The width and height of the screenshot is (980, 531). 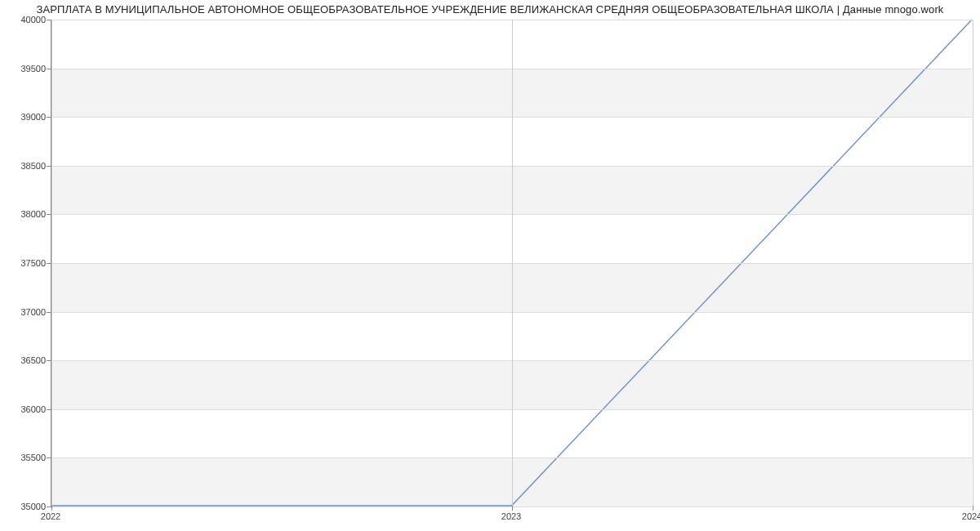 What do you see at coordinates (23, 214) in the screenshot?
I see `chart-y-tick-label: 38000` at bounding box center [23, 214].